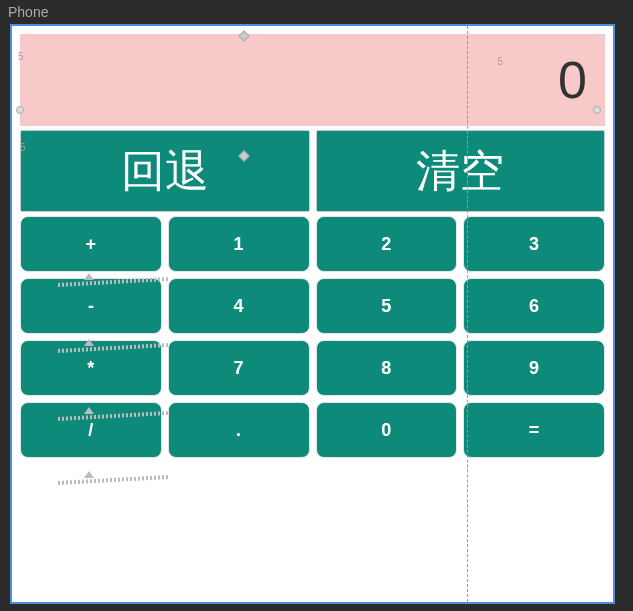  I want to click on num-5-button: 5, so click(387, 306).